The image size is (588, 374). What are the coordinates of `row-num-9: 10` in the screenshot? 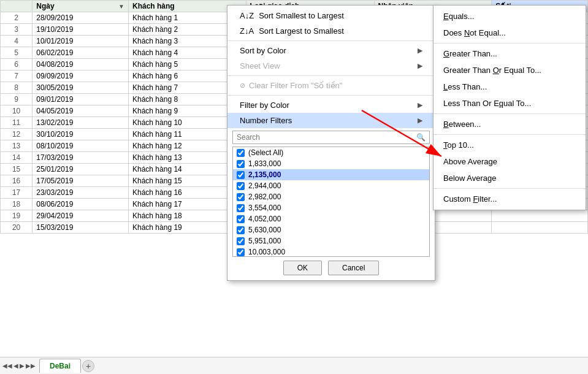 It's located at (17, 112).